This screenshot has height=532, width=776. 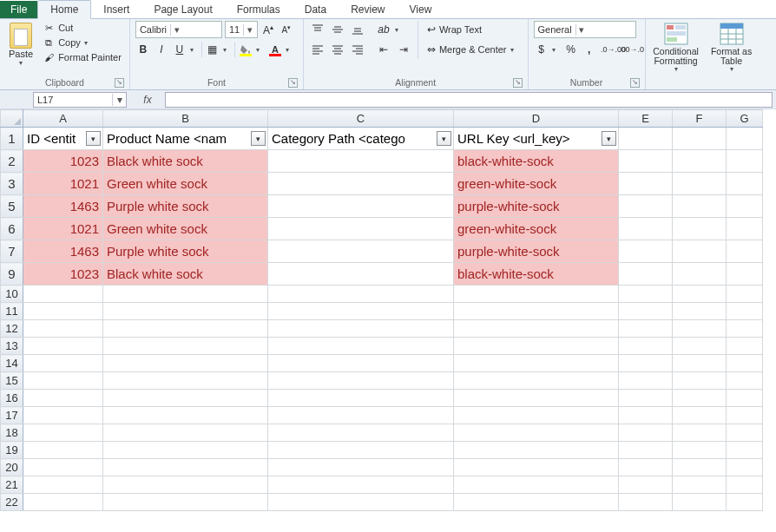 I want to click on cell: 1021, so click(x=63, y=229).